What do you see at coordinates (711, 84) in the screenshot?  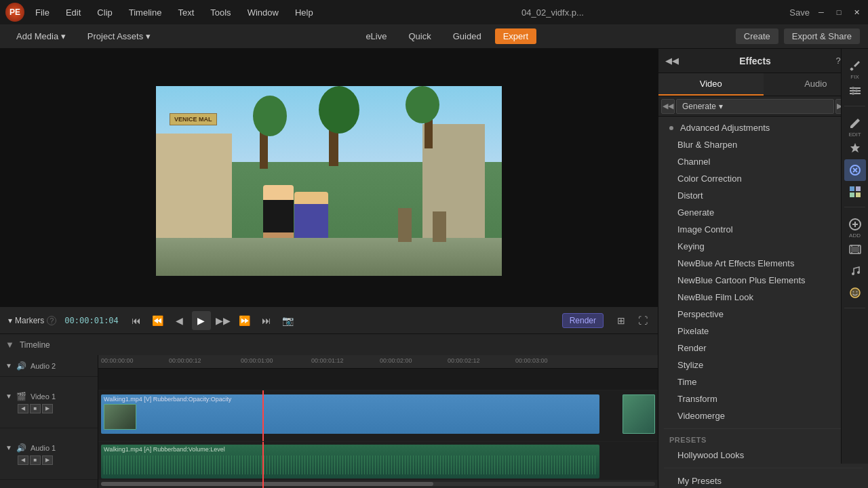 I see `tab-video: Video` at bounding box center [711, 84].